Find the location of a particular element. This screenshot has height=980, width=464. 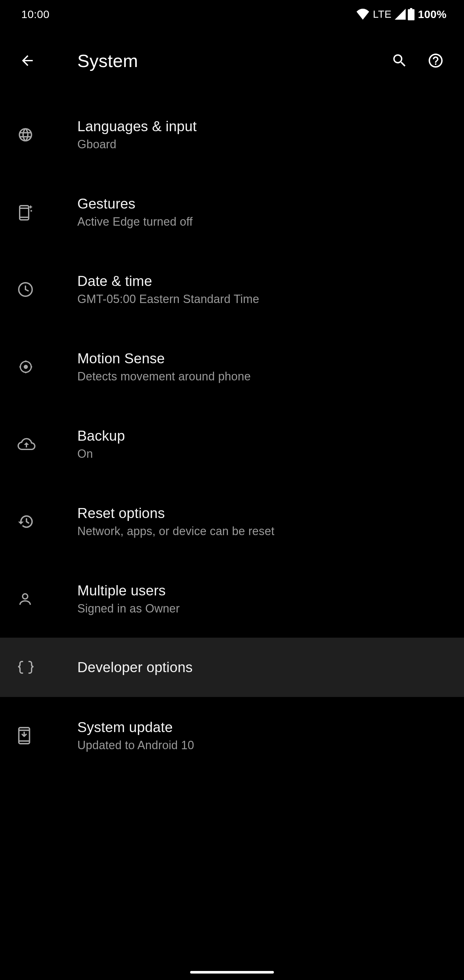

item-subtitle: Detects movement around phone is located at coordinates (264, 377).